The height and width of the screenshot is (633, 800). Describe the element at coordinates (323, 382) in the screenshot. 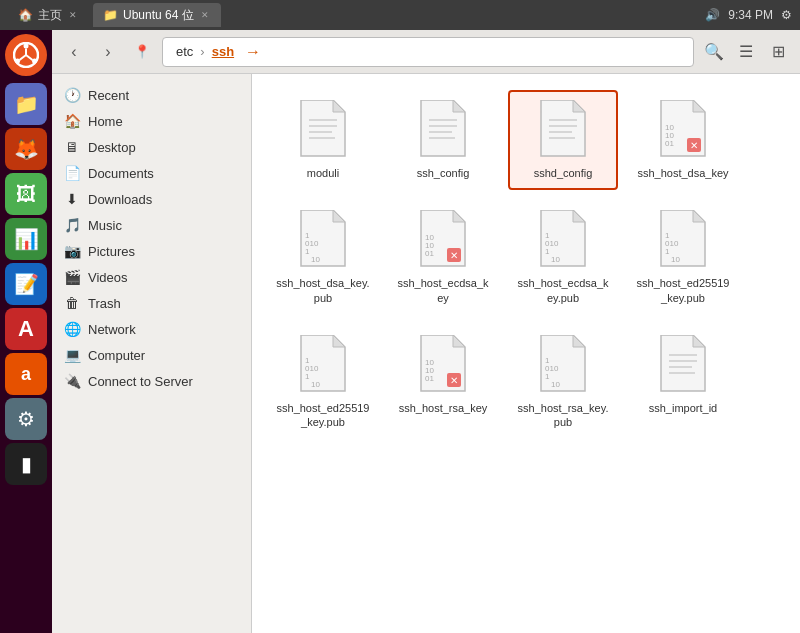

I see `file-ed25519-key-pub: 1 010 1 10 ssh_host_ed25519_key.pub` at that location.